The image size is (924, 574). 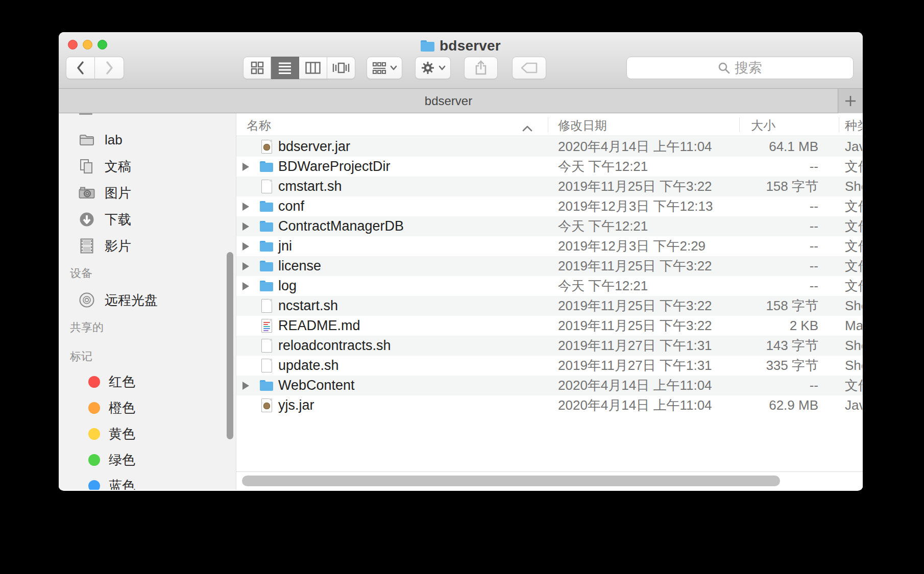 I want to click on column-header-kind: 种类, so click(x=854, y=126).